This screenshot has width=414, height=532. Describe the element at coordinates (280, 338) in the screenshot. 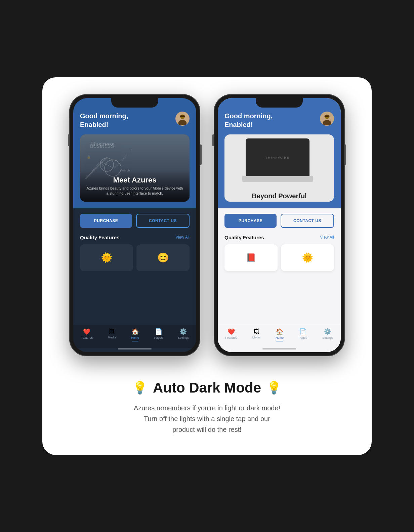

I see `nav-home-label-light: Home` at that location.